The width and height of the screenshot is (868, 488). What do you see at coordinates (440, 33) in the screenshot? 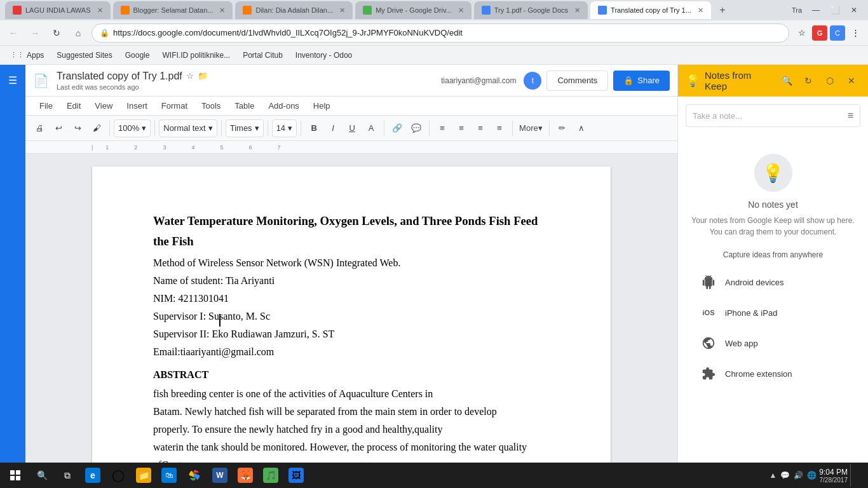
I see `url-bar: 🔒 https://docs.google.com/document/d/1lv…` at bounding box center [440, 33].